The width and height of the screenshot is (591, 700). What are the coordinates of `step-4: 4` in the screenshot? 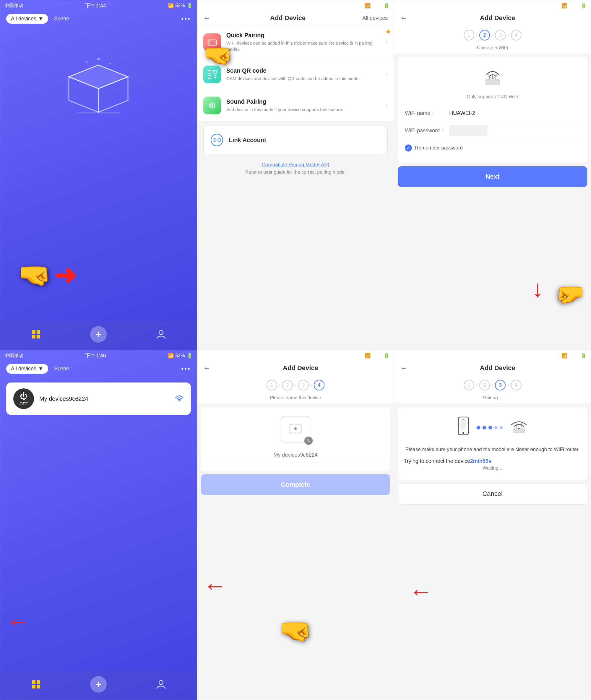 It's located at (516, 35).